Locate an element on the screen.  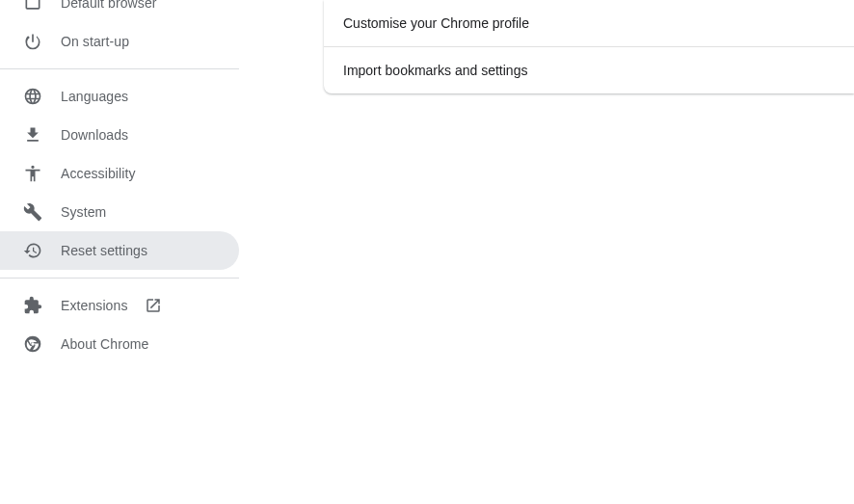
sidebar-item-label: Downloads is located at coordinates (94, 135).